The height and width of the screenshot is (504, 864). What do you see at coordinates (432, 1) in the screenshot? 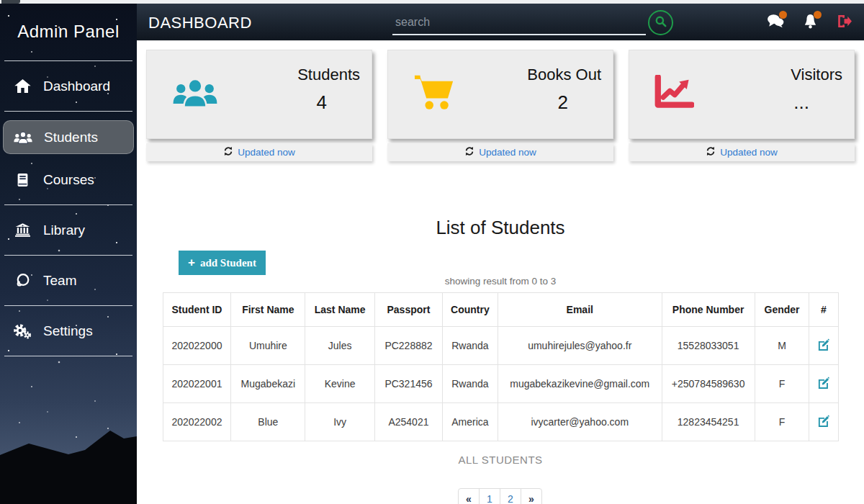
I see `browser-top-strip` at bounding box center [432, 1].